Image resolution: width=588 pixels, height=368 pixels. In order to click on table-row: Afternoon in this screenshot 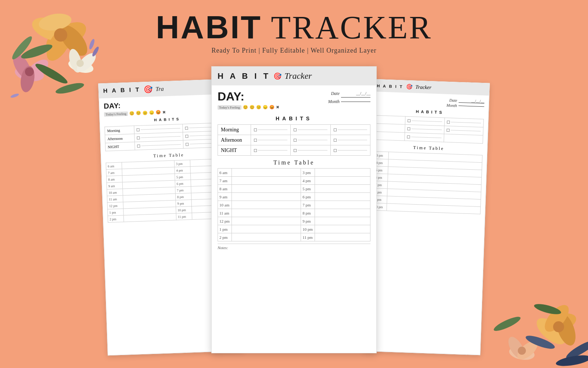, I will do `click(294, 140)`.